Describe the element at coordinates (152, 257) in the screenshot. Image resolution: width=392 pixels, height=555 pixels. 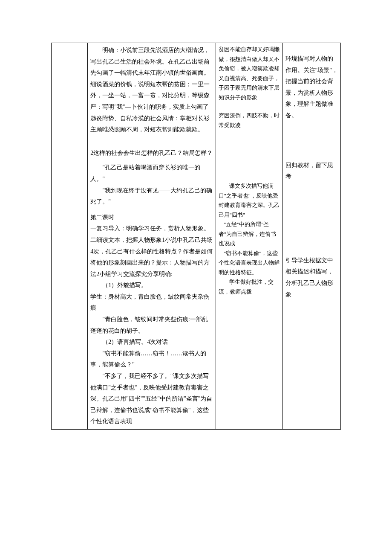
I see `paragraph: 二细读文本，把握人物形象1小说中孔乙己共场4次，孔乙己有什么样的性格特点？作者是…` at that location.